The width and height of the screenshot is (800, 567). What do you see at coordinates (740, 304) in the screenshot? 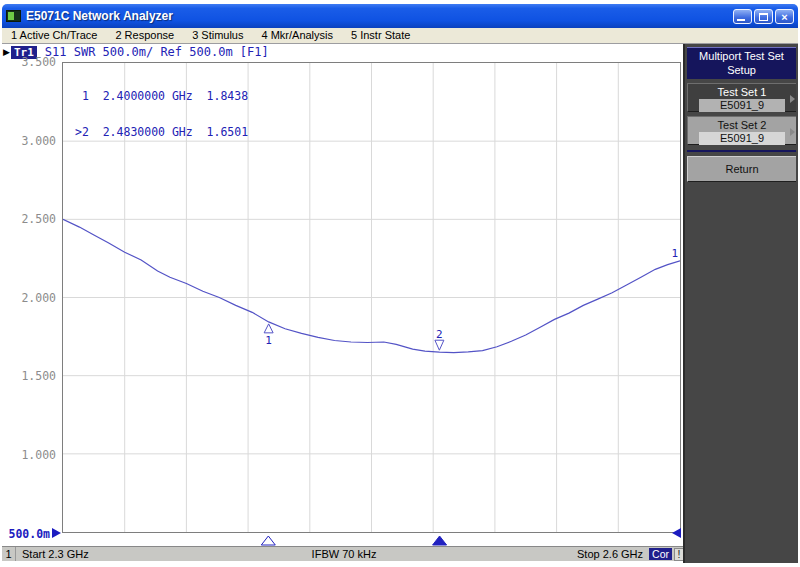
I see `softkey-sidebar: Multiport Test Set Setup Test Set 1 E509…` at bounding box center [740, 304].